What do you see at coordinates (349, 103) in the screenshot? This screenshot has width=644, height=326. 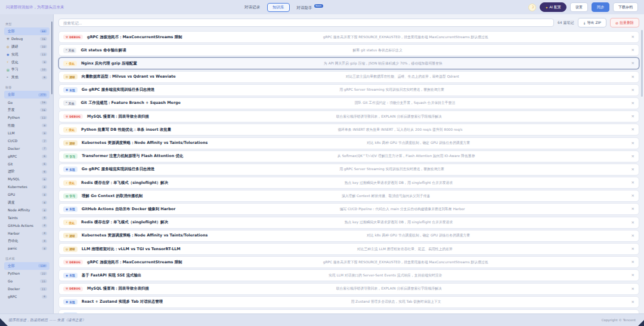 I see `note-row: ❝ 其他 Git 工作流规范：Feature Branch + Squash M…` at bounding box center [349, 103].